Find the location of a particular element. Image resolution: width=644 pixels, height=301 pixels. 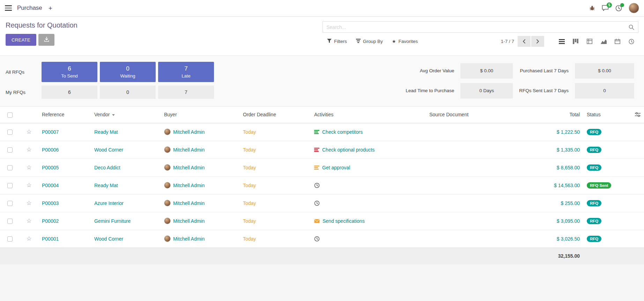

my-late-value: 7 is located at coordinates (186, 92).